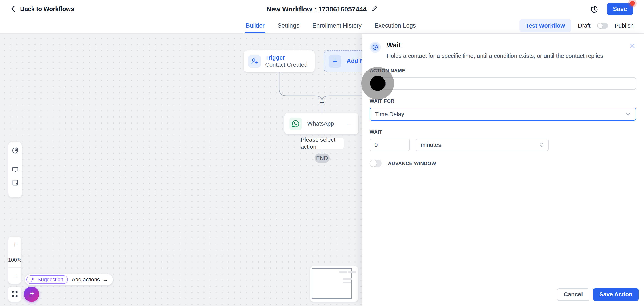  Describe the element at coordinates (279, 61) in the screenshot. I see `trigger-node: Trigger Contact Created` at that location.